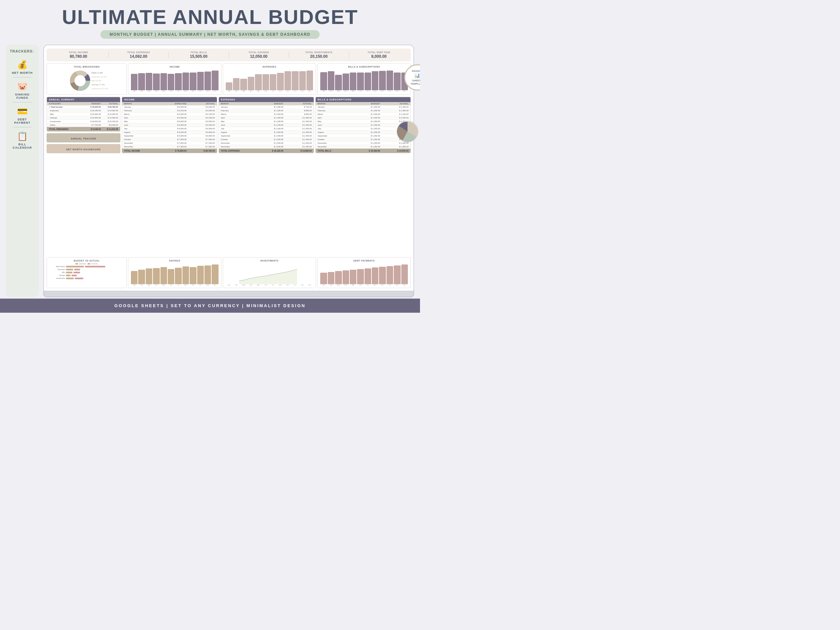  Describe the element at coordinates (298, 114) in the screenshot. I see `table-cell-actual: $ 850.00` at that location.